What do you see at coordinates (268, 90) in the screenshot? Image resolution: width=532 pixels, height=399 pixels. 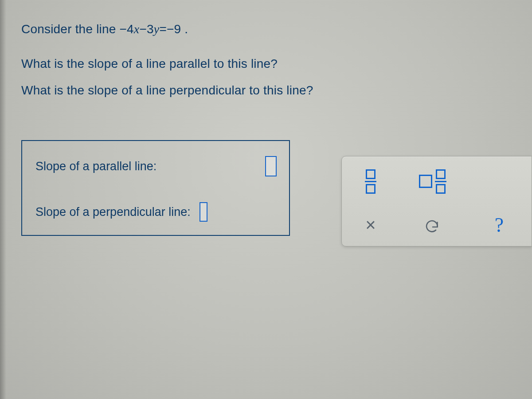 I see `question-perpendicular: What is the slope of a line perpendicula…` at bounding box center [268, 90].